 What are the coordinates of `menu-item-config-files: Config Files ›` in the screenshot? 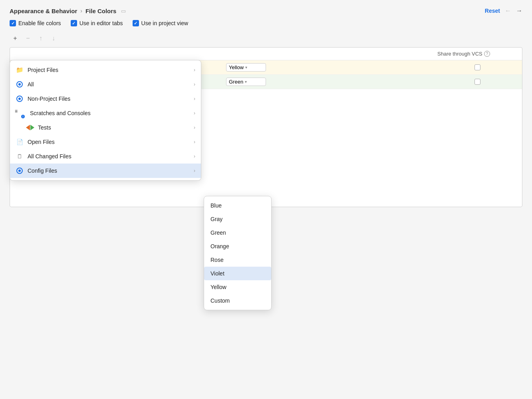 It's located at (105, 171).